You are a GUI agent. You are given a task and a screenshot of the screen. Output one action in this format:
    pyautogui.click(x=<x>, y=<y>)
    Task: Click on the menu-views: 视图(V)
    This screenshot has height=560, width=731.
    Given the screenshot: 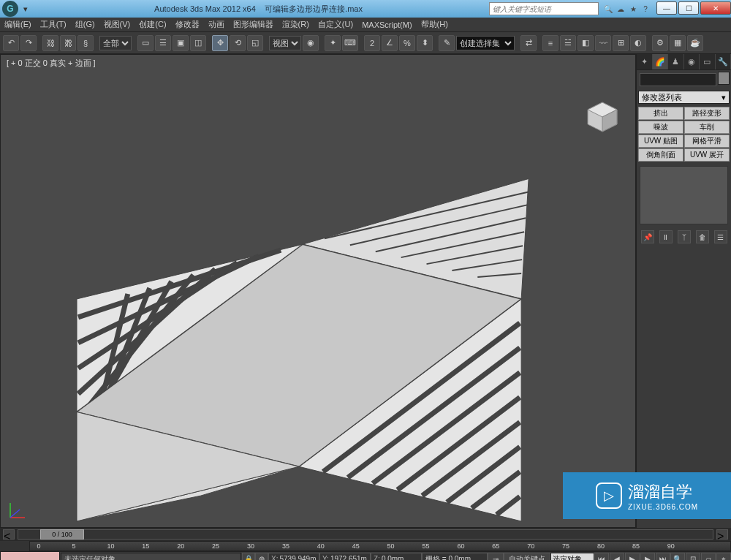 What is the action you would take?
    pyautogui.click(x=117, y=25)
    